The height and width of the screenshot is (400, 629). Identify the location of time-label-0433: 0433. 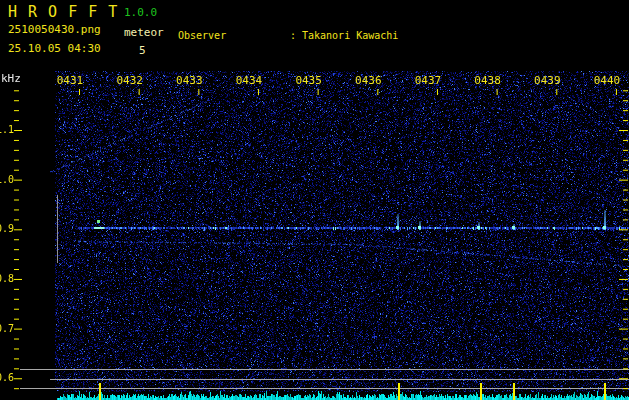
(190, 80).